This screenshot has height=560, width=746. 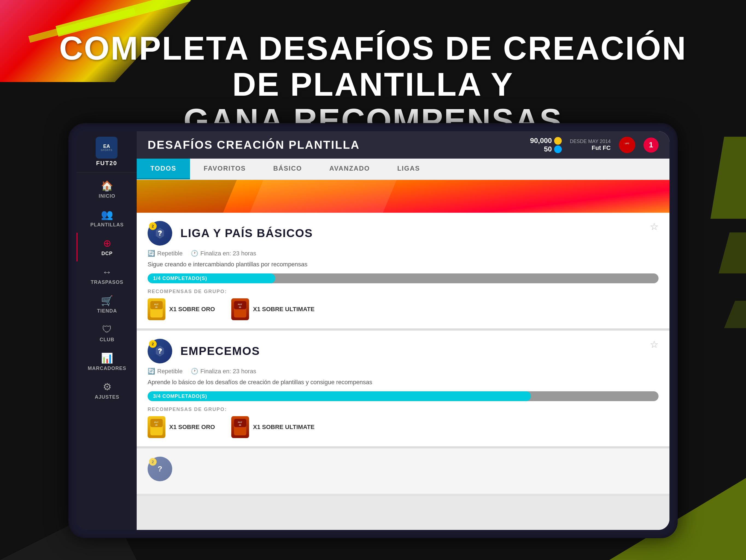 What do you see at coordinates (195, 254) in the screenshot?
I see `clock-icon: 🕐` at bounding box center [195, 254].